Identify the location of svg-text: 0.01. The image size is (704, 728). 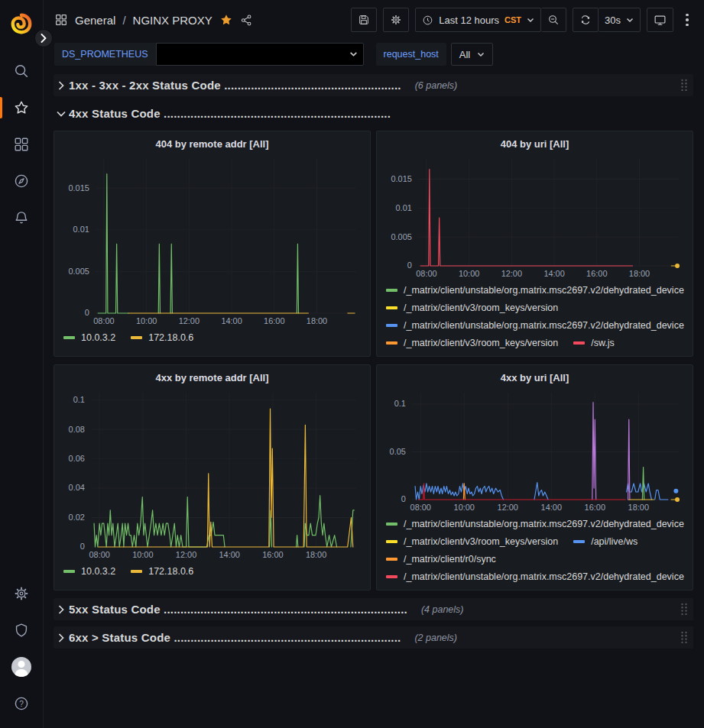
(404, 208).